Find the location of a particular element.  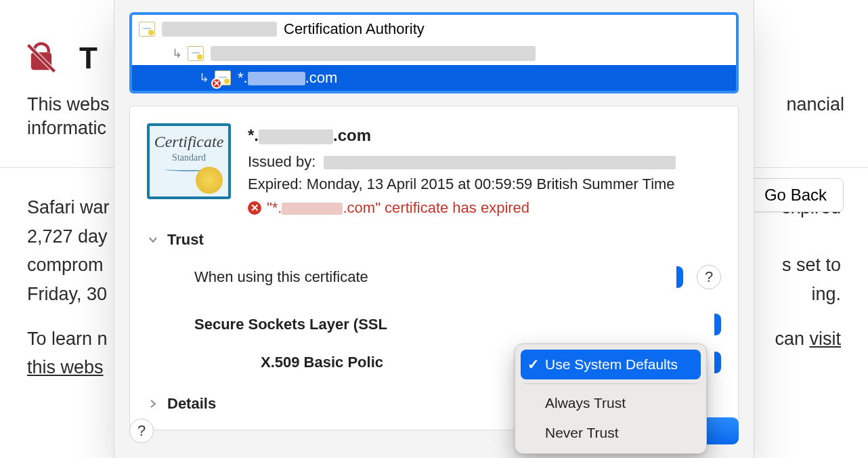

page-title: T is located at coordinates (88, 58).